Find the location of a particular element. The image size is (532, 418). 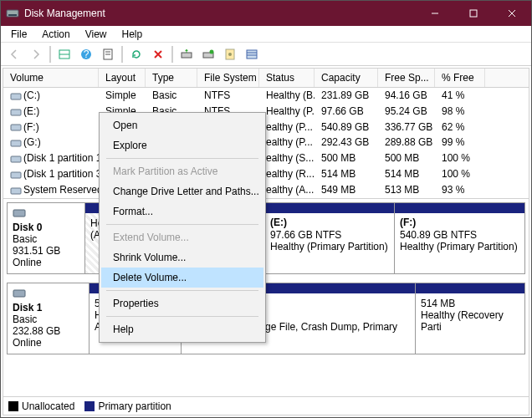

ctx-help: Help is located at coordinates (182, 329).